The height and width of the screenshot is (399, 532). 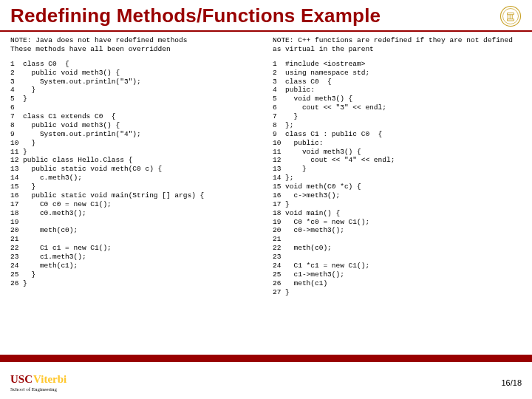 What do you see at coordinates (266, 16) in the screenshot?
I see `title-bar: Redefining Methods/Functions Example` at bounding box center [266, 16].